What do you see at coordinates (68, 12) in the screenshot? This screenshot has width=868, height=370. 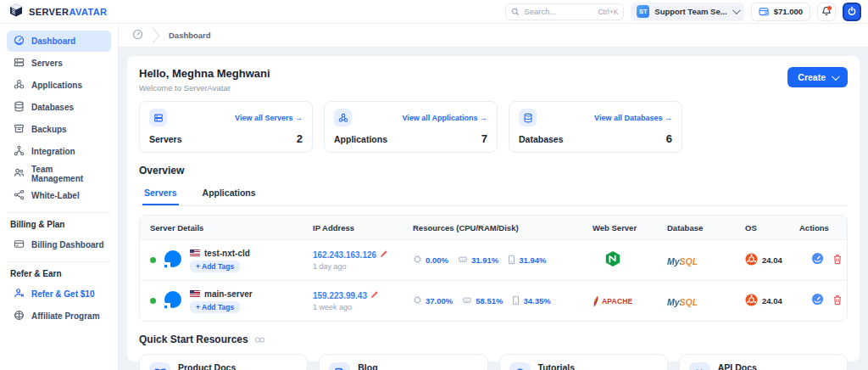 I see `brand-name: SERVERAVATAR` at bounding box center [68, 12].